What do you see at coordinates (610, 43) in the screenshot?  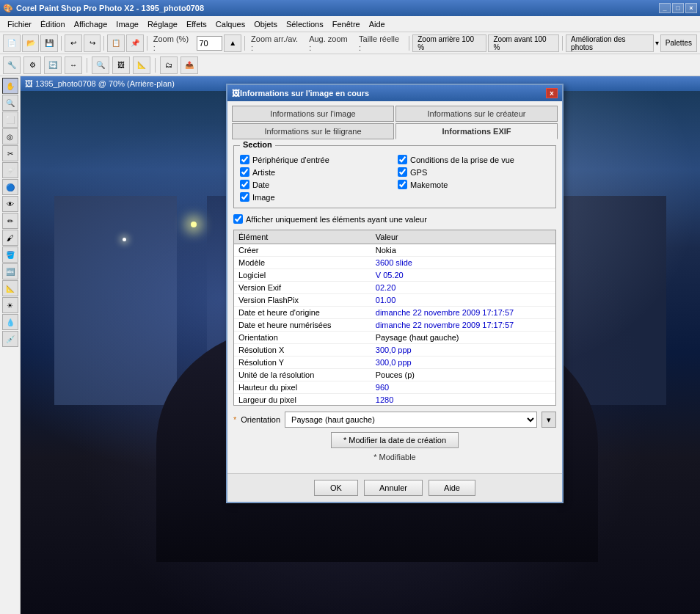 I see `amelioration-button: Amélioration des photos` at bounding box center [610, 43].